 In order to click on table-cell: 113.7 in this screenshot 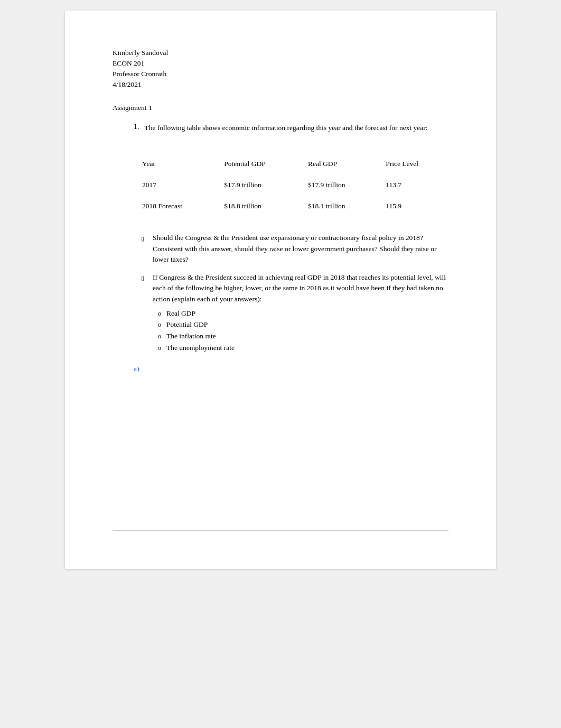, I will do `click(413, 185)`.